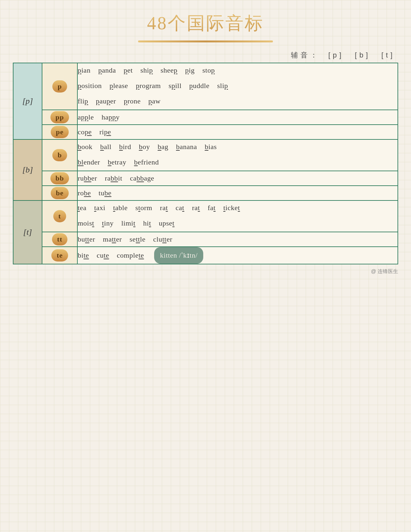 This screenshot has height=532, width=411. What do you see at coordinates (238, 86) in the screenshot?
I see `words-line: position please program spill puddle sli…` at bounding box center [238, 86].